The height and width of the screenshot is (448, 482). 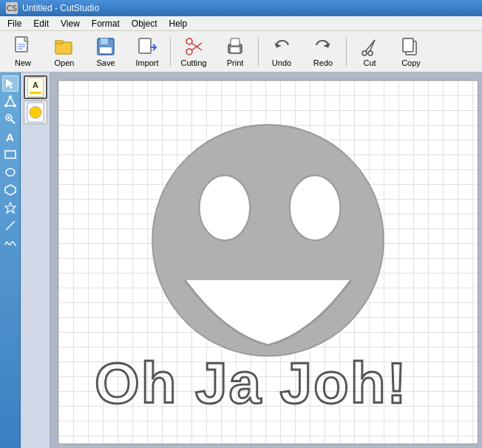 I want to click on ellipse-tool-button, so click(x=10, y=172).